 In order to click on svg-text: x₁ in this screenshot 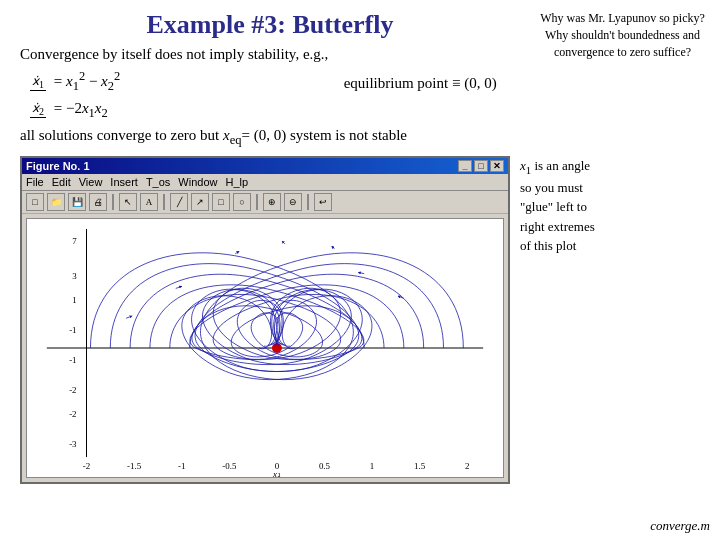, I will do `click(276, 473)`.